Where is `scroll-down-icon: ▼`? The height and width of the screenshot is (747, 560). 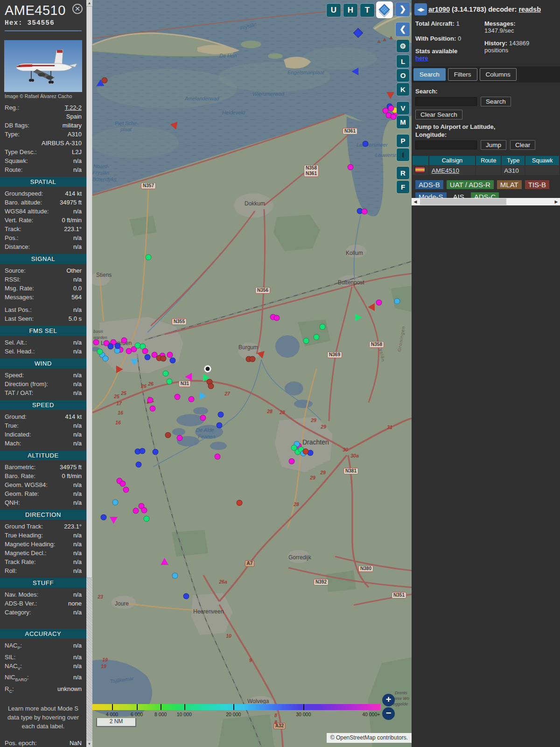
scroll-down-icon: ▼ is located at coordinates (90, 744).